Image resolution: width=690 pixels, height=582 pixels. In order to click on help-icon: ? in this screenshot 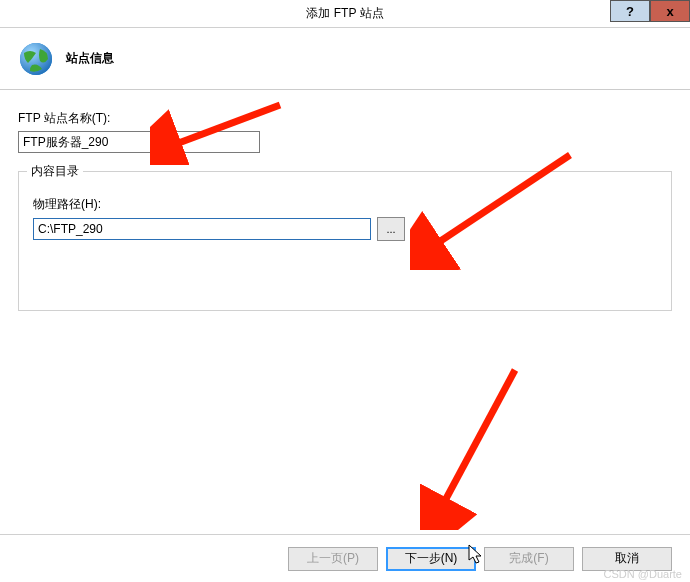, I will do `click(630, 12)`.